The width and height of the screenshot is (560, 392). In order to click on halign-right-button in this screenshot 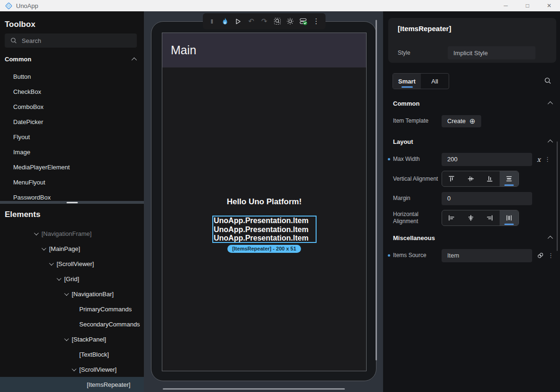, I will do `click(490, 218)`.